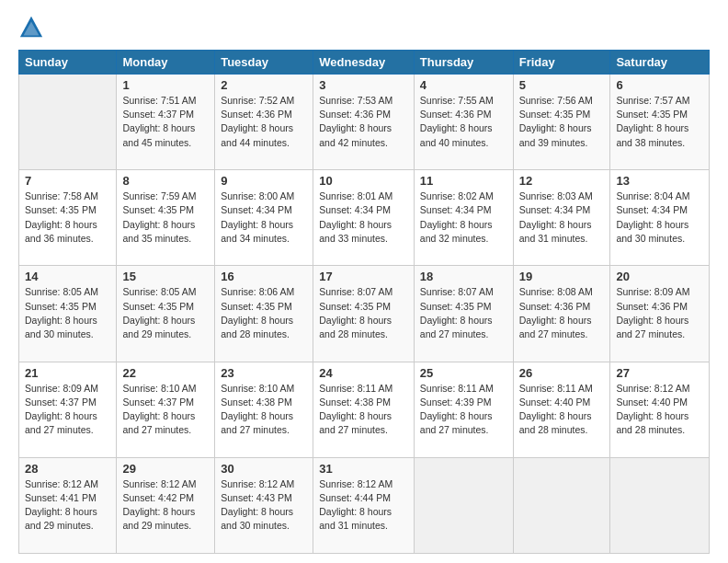 The image size is (728, 563). I want to click on calendar-cell: 6 Sunrise: 7:57 AMSunset: 4:35 PMDayligh…, so click(660, 122).